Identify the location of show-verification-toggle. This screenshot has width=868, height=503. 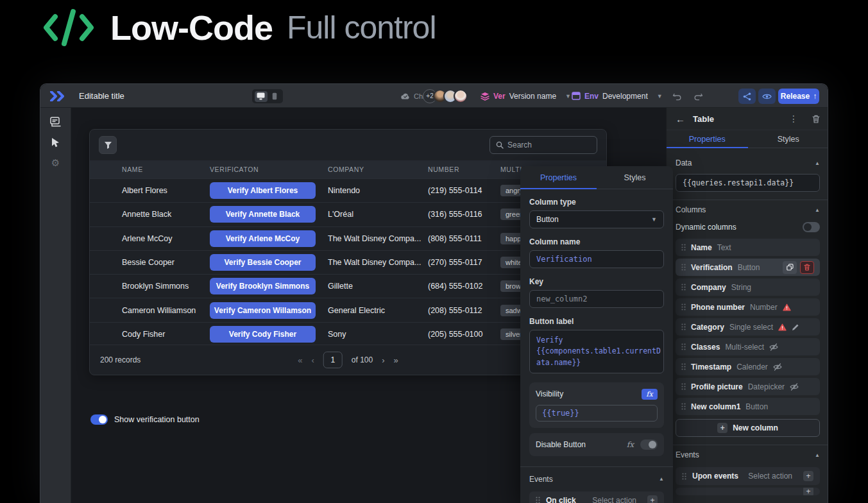
(99, 420).